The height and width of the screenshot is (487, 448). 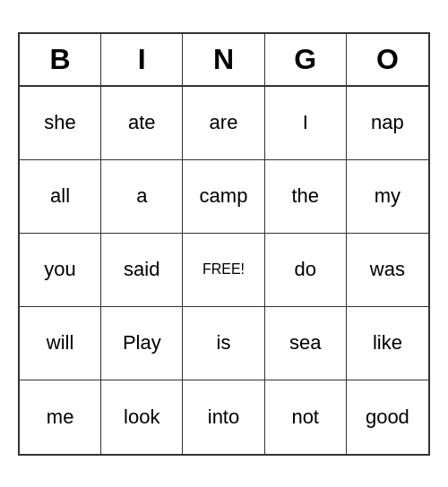 What do you see at coordinates (306, 59) in the screenshot?
I see `header-letter-g: G` at bounding box center [306, 59].